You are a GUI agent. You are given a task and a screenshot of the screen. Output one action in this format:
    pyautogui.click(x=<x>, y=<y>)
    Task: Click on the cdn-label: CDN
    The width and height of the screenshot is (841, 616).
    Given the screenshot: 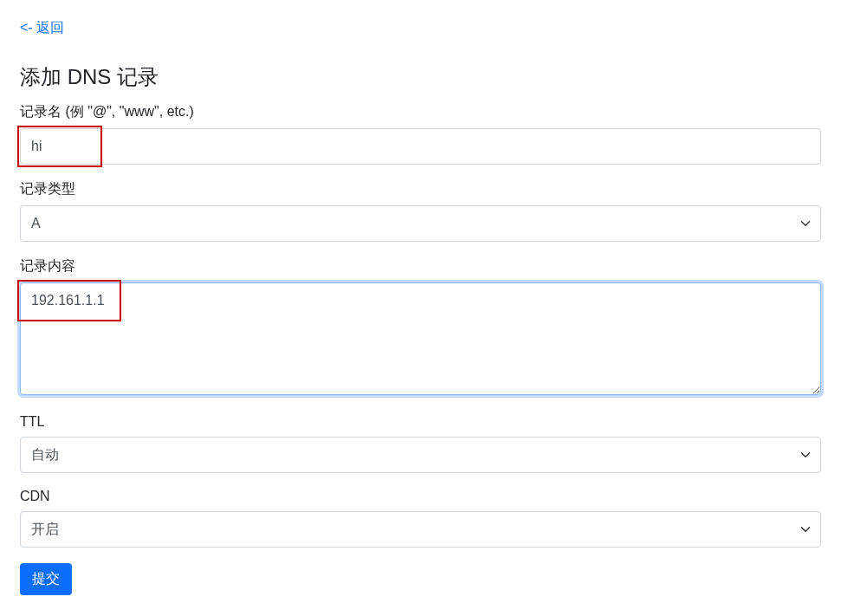 What is the action you would take?
    pyautogui.click(x=421, y=496)
    